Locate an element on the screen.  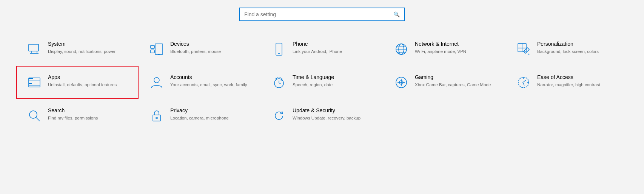
ease-text: Ease of Access Narrator, magnifier, high… is located at coordinates (569, 81).